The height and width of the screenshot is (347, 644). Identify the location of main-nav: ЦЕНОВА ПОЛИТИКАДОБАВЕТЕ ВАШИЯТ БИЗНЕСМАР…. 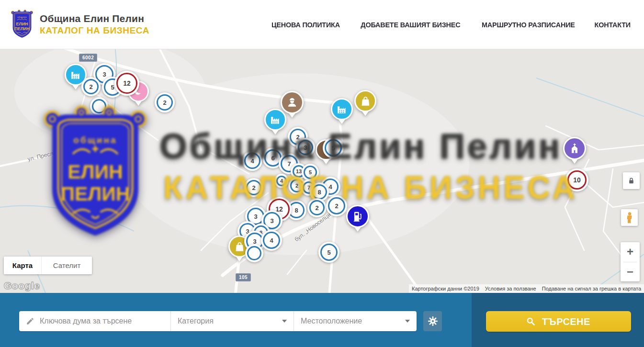
(457, 25).